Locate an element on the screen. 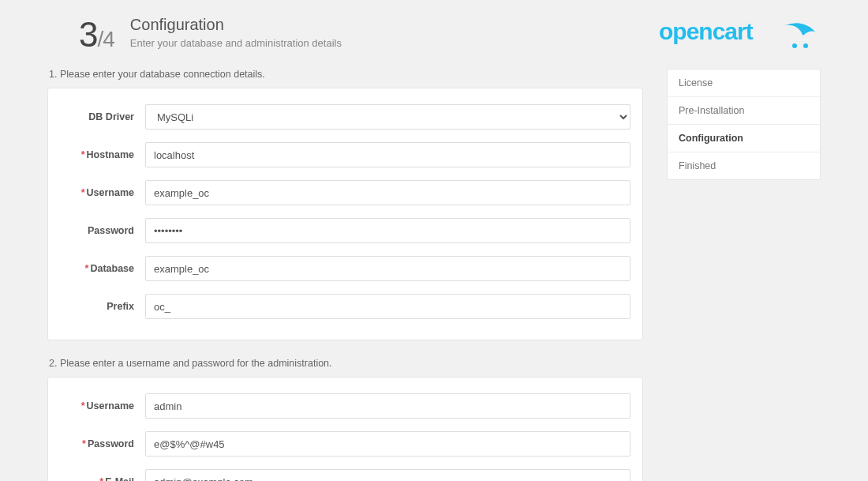 The image size is (868, 481). prefix-label: Prefix is located at coordinates (103, 306).